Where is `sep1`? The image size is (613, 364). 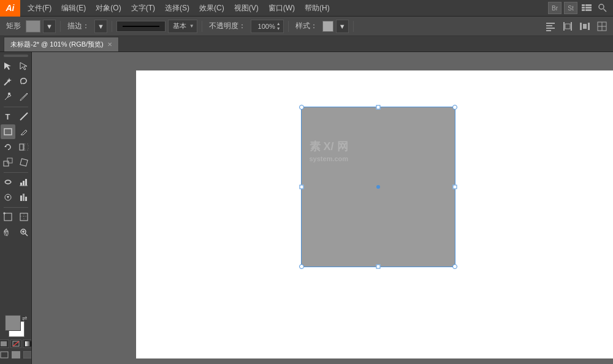 sep1 is located at coordinates (60, 26).